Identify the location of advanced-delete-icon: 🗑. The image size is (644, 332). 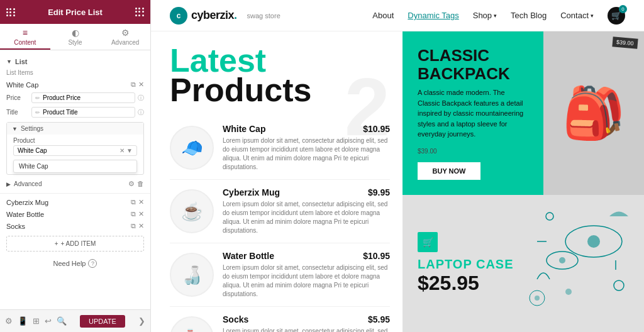
(141, 184).